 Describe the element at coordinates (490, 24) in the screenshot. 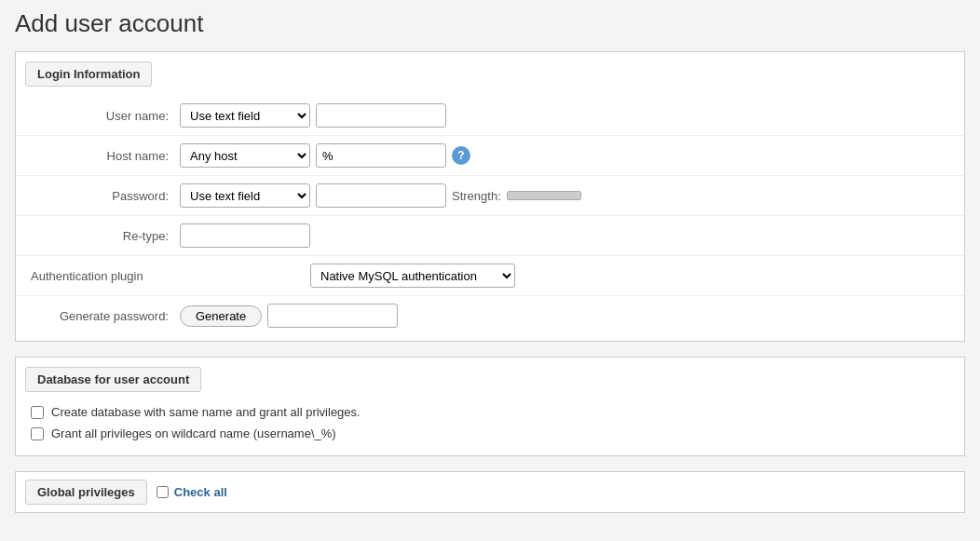

I see `page-title: Add user account` at that location.